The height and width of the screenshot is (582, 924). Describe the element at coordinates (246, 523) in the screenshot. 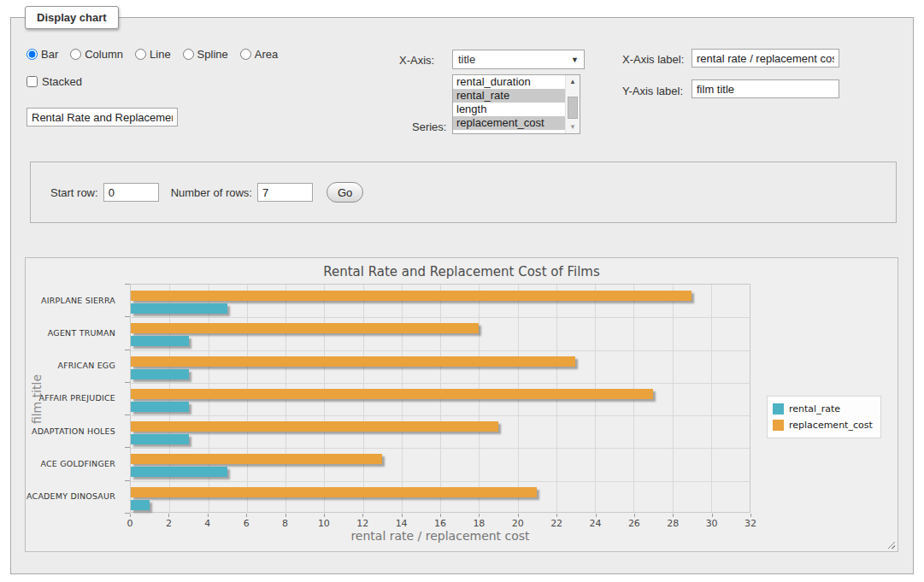

I see `x-tick-label: 6` at that location.